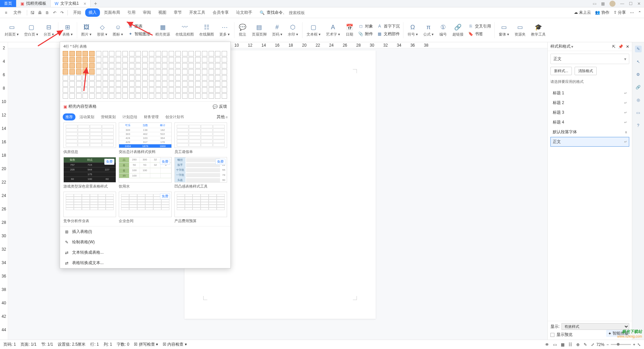 This screenshot has height=349, width=644. Describe the element at coordinates (87, 30) in the screenshot. I see `ribbon-图片: 🖼图片 ▾` at that location.